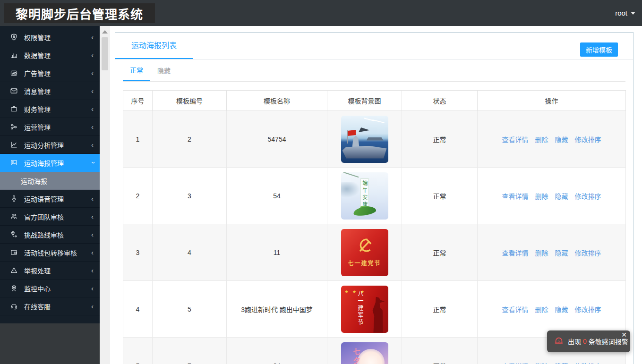 The image size is (642, 364). What do you see at coordinates (375, 253) in the screenshot?
I see `table-row: 3 4 11 七一建党节 正常 查看详情删除隐藏修改排序` at bounding box center [375, 253].